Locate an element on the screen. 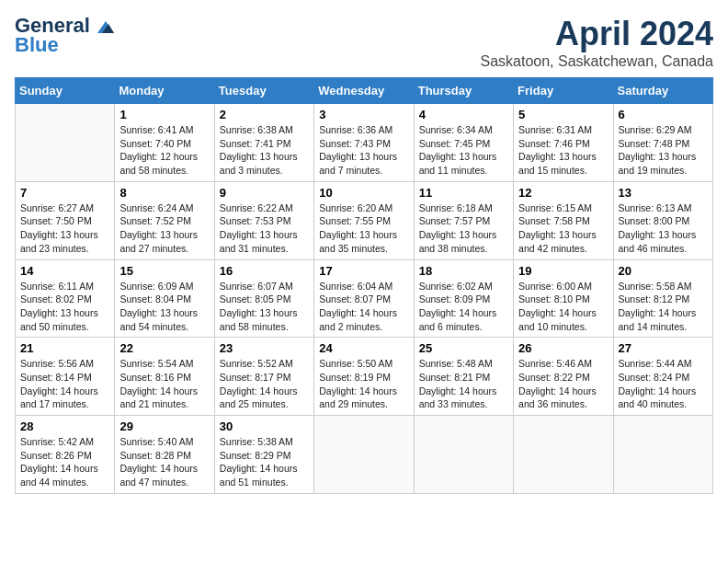 The width and height of the screenshot is (728, 563). calendar-cell: 28Sunrise: 5:42 AM Sunset: 8:26 PM Dayli… is located at coordinates (65, 454).